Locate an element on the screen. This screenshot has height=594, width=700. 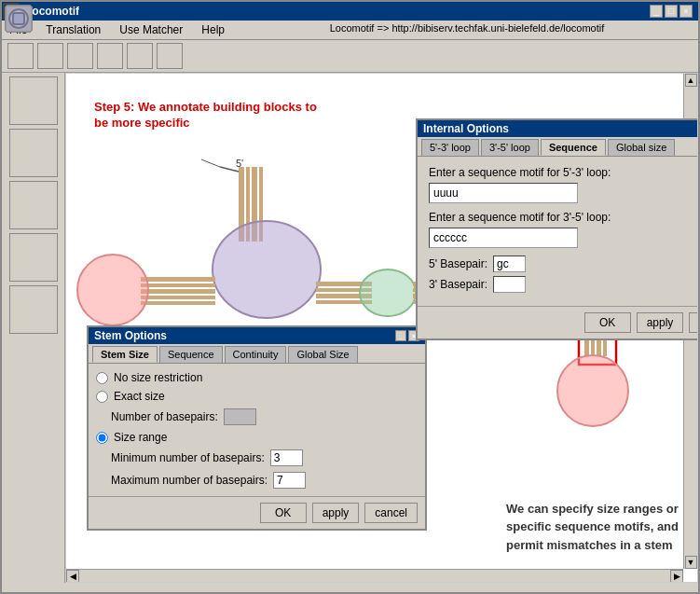
tab-53-loop: 5'-3' loop is located at coordinates (450, 147).